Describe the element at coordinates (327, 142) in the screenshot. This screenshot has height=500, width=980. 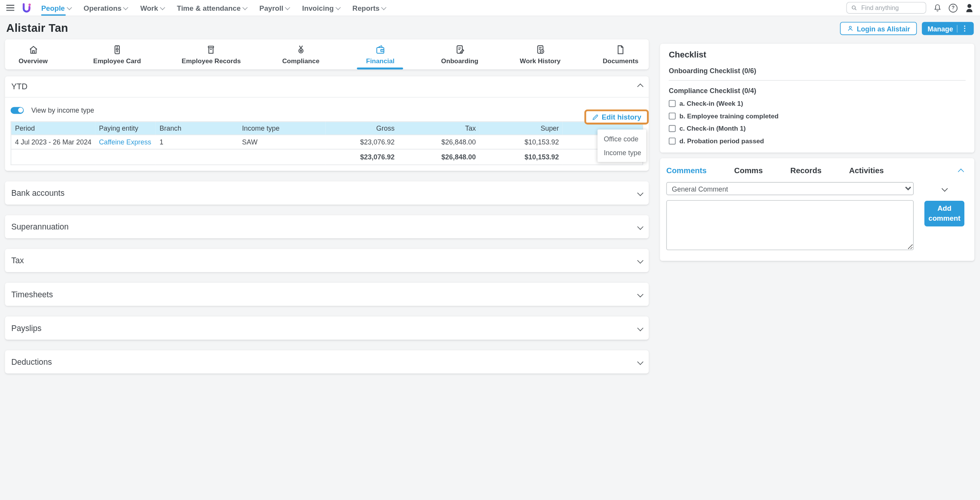
I see `table-row: 4 Jul 2023 - 26 Mar 2024 Caffeine Expres…` at that location.